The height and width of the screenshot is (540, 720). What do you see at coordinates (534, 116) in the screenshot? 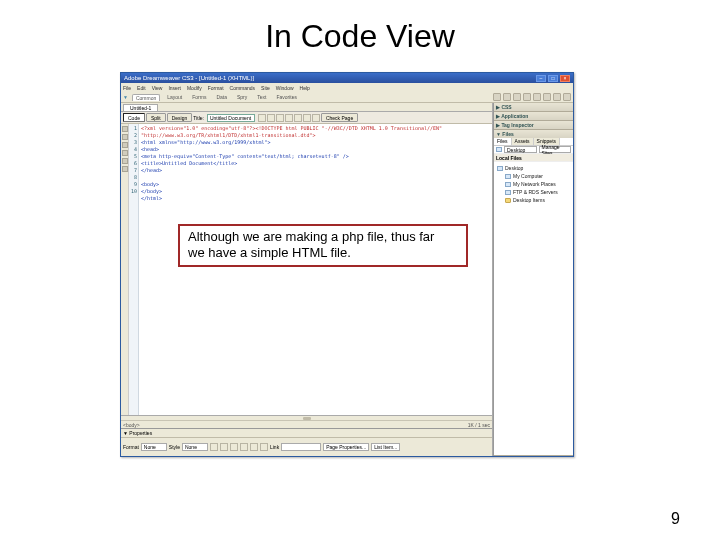
I see `application-panel-header: ▶ Application` at bounding box center [534, 116].